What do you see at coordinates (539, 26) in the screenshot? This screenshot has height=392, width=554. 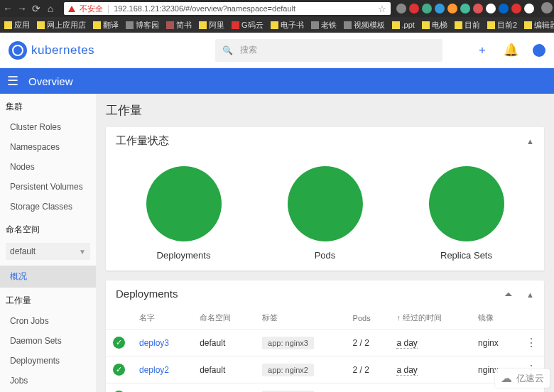 I see `bookmark-item: 编辑器` at bounding box center [539, 26].